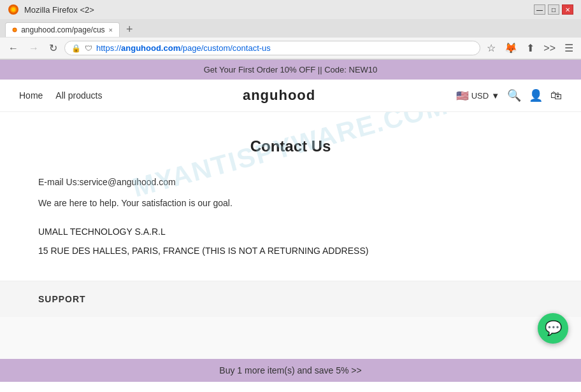 The width and height of the screenshot is (581, 392). I want to click on window-title: Mozilla Firefox <2>, so click(59, 10).